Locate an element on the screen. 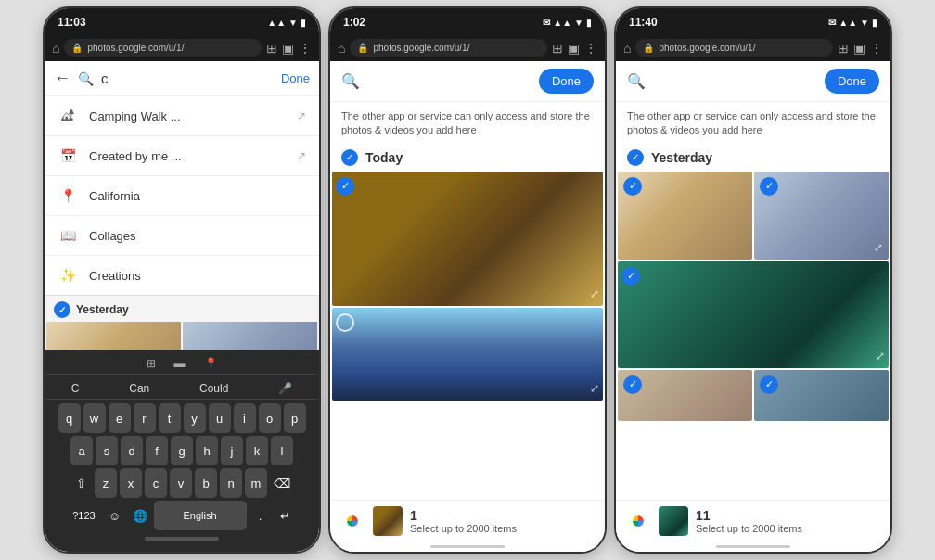 The width and height of the screenshot is (935, 560). food-photo-container: ✓ ⤢ is located at coordinates (468, 239).